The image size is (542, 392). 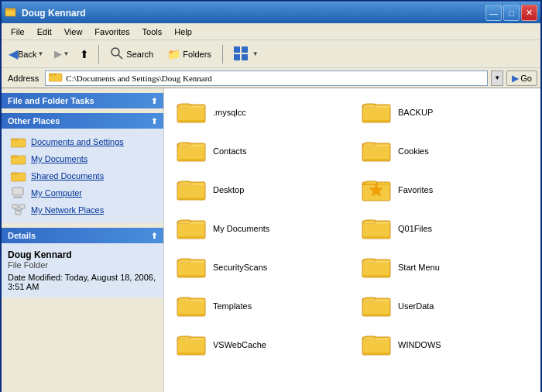 I want to click on other-places-header: Other Places ⬆, so click(x=82, y=121).